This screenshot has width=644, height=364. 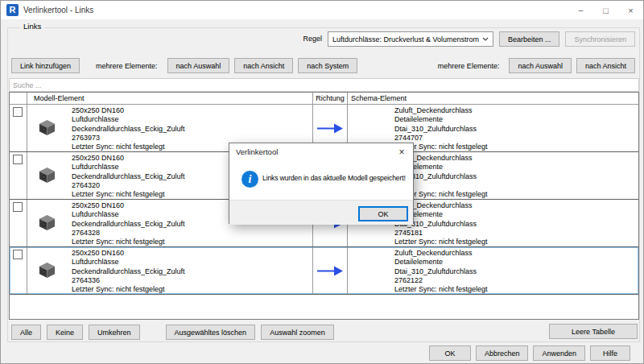 What do you see at coordinates (411, 39) in the screenshot?
I see `rule-dropdown: Luftdurchlässe: Druckverlust & Volumenst…` at bounding box center [411, 39].